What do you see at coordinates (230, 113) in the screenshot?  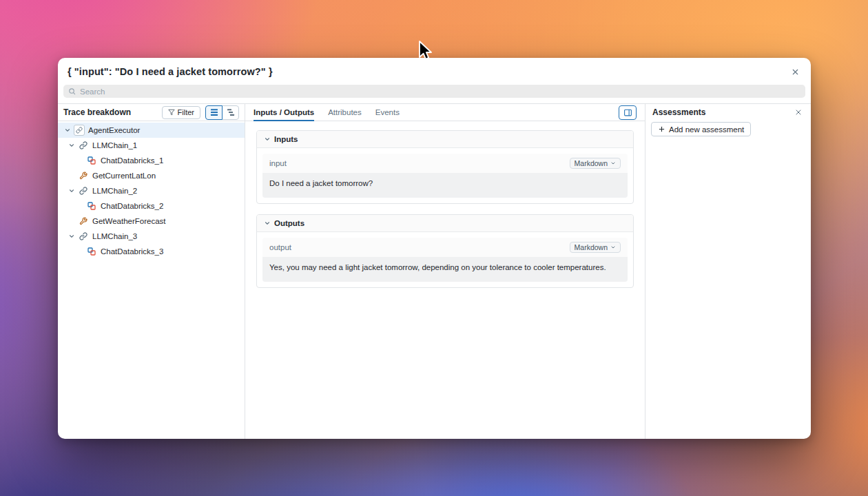 I see `timeline-view-button` at bounding box center [230, 113].